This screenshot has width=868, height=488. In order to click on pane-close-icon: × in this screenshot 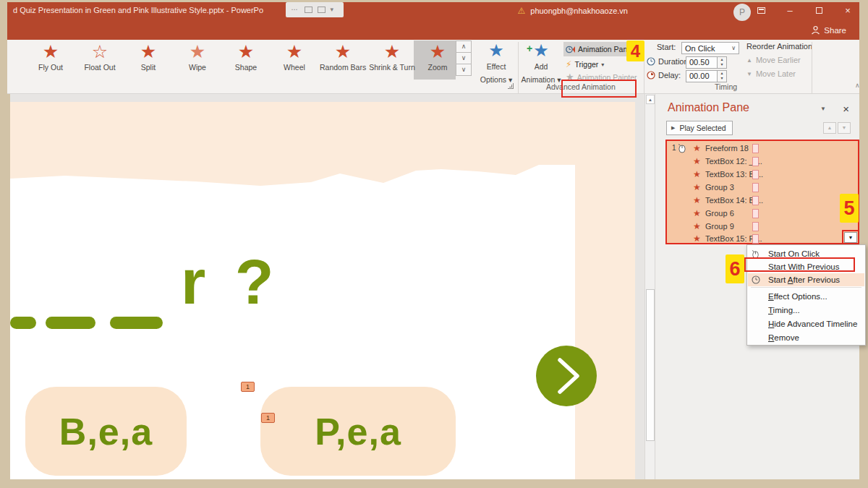, I will do `click(846, 108)`.